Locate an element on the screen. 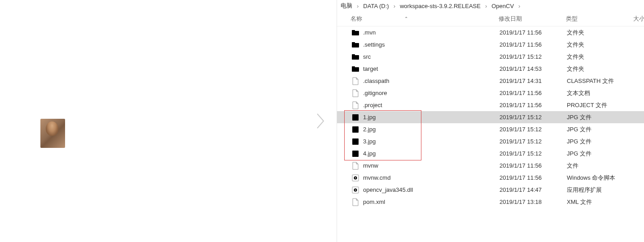  file-name: .gitignore is located at coordinates (375, 93).